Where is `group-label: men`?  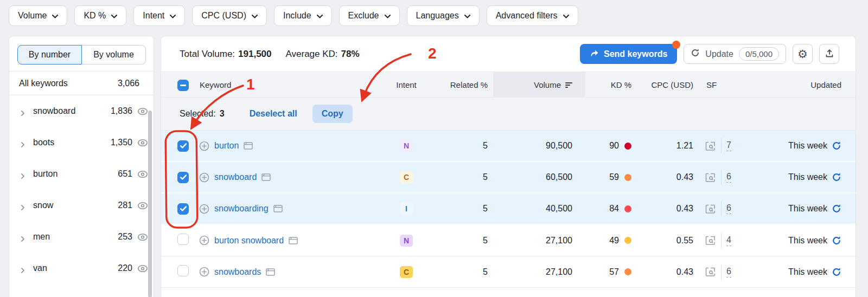 group-label: men is located at coordinates (75, 237).